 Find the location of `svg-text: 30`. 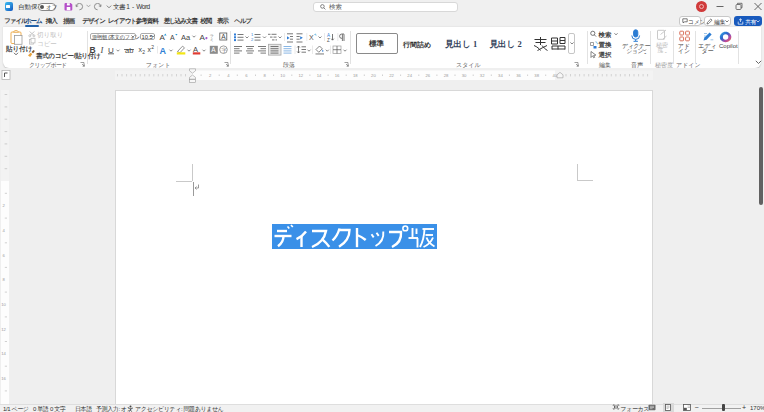

svg-text: 30 is located at coordinates (464, 76).